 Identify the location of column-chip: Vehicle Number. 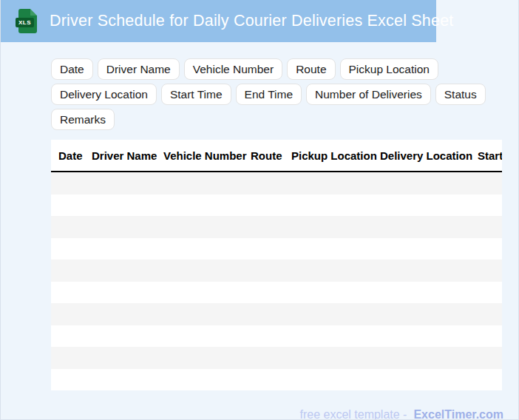
(234, 70).